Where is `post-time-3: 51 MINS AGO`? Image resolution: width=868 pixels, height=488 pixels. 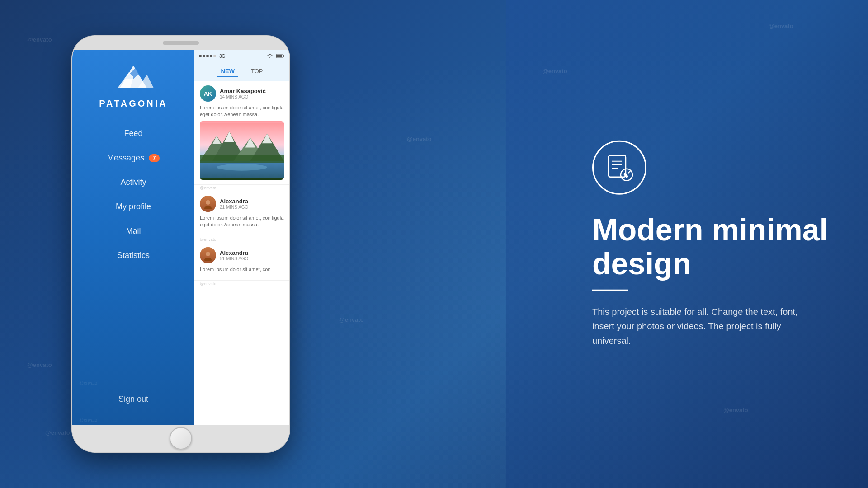 post-time-3: 51 MINS AGO is located at coordinates (234, 258).